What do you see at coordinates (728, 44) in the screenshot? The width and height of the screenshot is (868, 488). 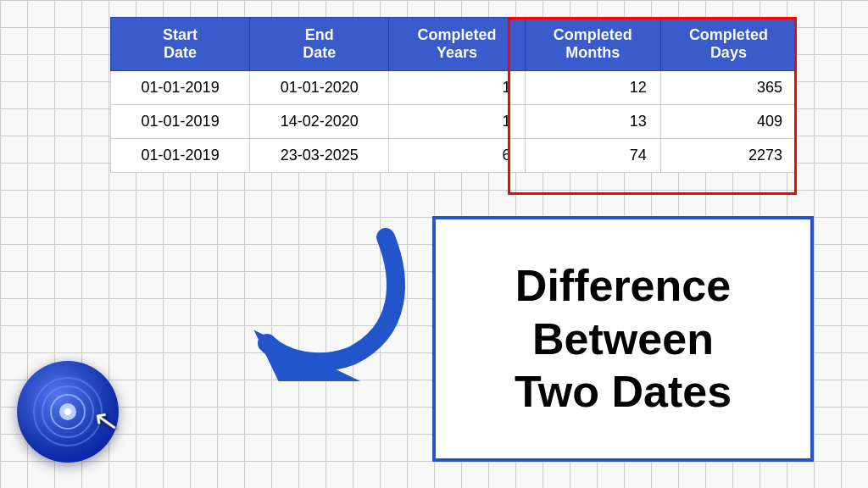 I see `col-header-completed-days: CompletedDays` at bounding box center [728, 44].